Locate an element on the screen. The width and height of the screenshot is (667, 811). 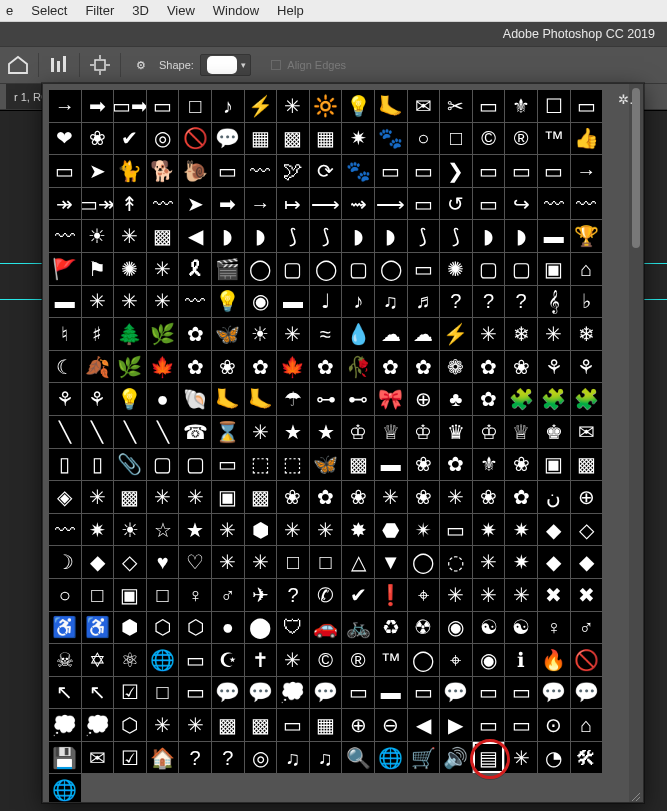
menu-item: Window is located at coordinates (236, 10).